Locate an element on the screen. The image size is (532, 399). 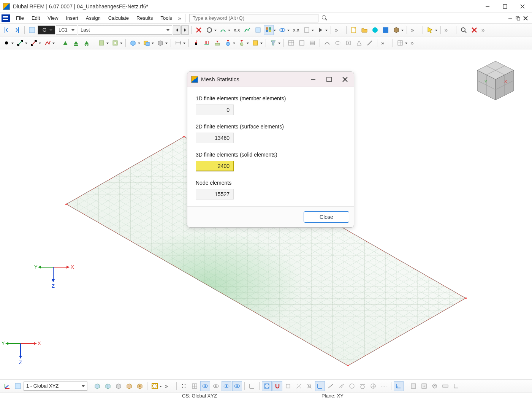
btool-1-icon is located at coordinates (97, 386).